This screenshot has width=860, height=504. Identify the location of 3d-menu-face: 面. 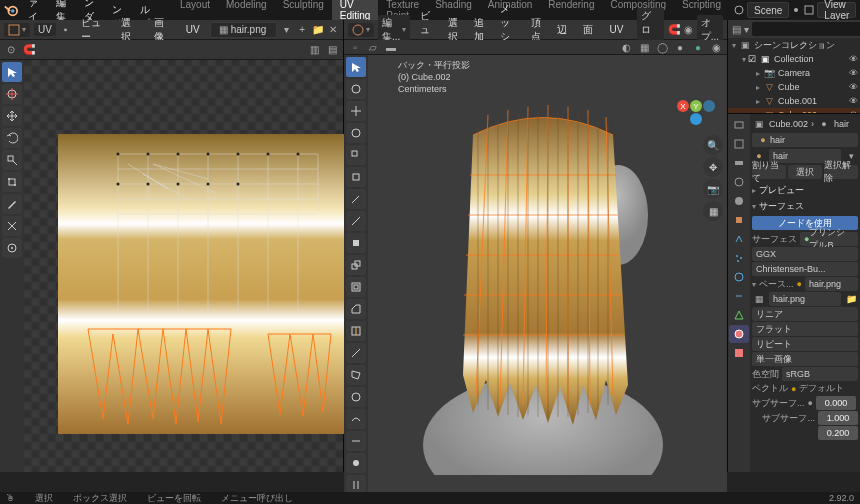
(588, 30).